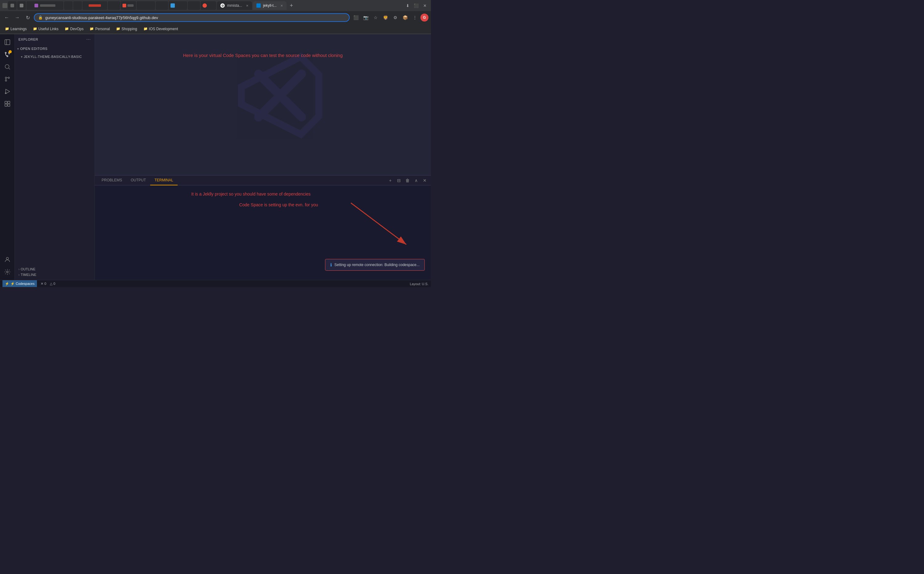 The width and height of the screenshot is (924, 574). Describe the element at coordinates (138, 180) in the screenshot. I see `tab-output: OUTPUT` at that location.